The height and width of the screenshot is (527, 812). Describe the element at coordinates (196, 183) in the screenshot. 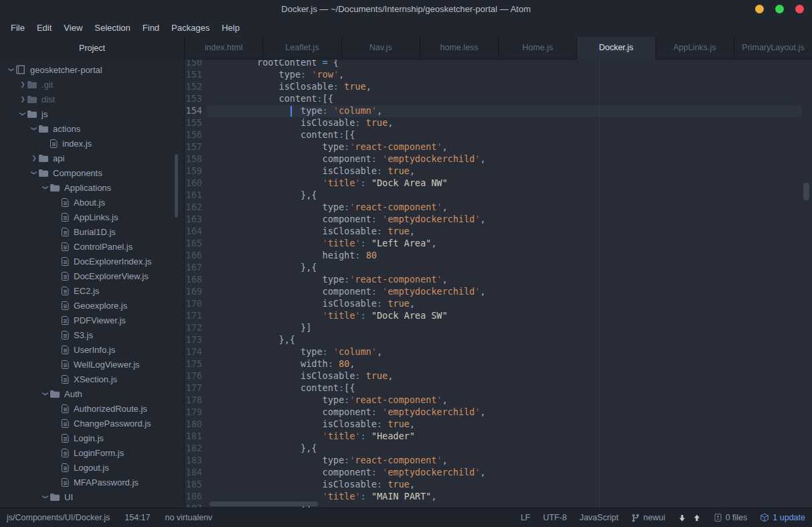

I see `line-number-160: 160` at that location.